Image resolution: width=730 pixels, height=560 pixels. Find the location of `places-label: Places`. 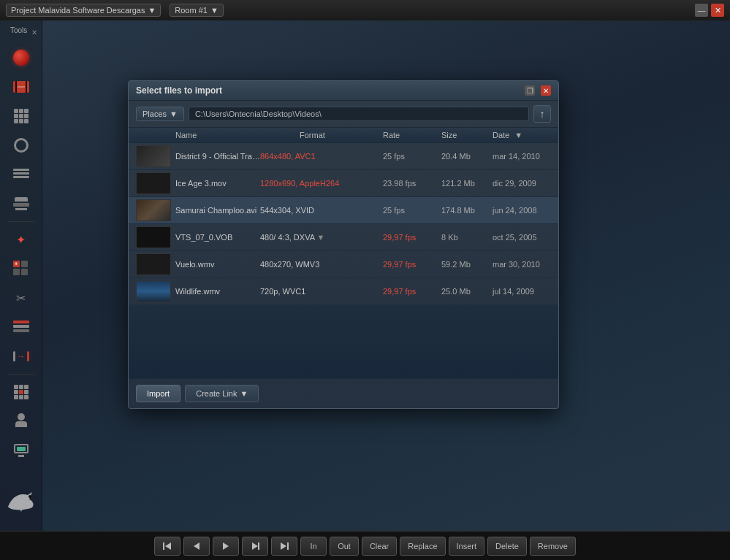

places-label: Places is located at coordinates (155, 114).